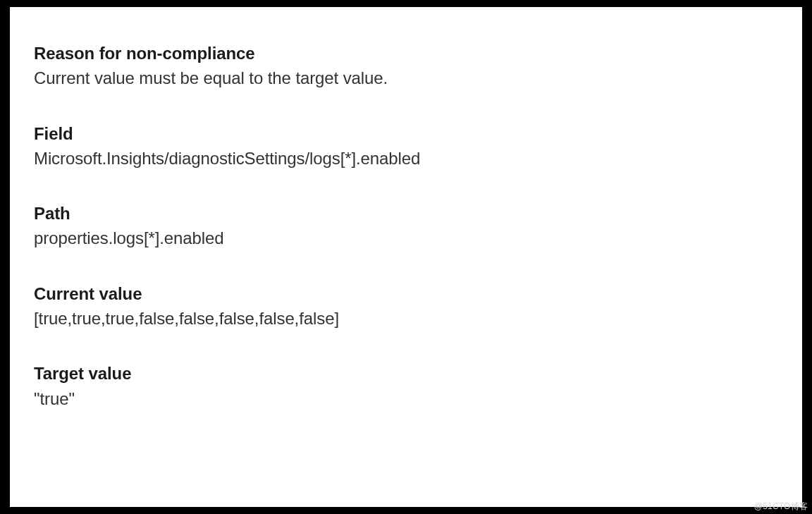  Describe the element at coordinates (407, 399) in the screenshot. I see `target-value-value: "true"` at that location.